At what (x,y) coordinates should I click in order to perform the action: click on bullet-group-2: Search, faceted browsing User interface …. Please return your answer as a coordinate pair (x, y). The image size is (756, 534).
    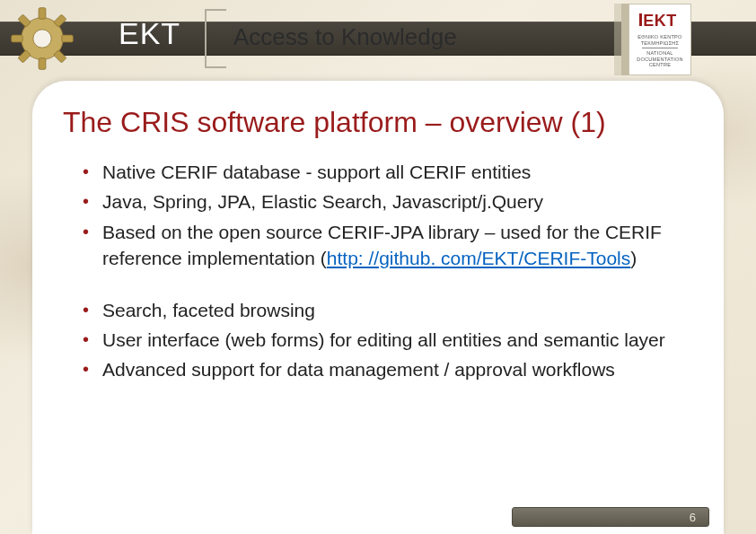
    Looking at the image, I should click on (388, 340).